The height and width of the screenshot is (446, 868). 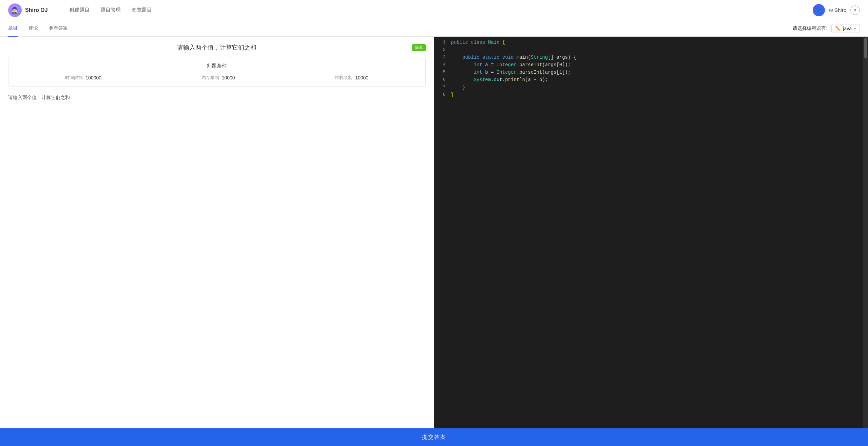 What do you see at coordinates (443, 72) in the screenshot?
I see `line-number: 5` at bounding box center [443, 72].